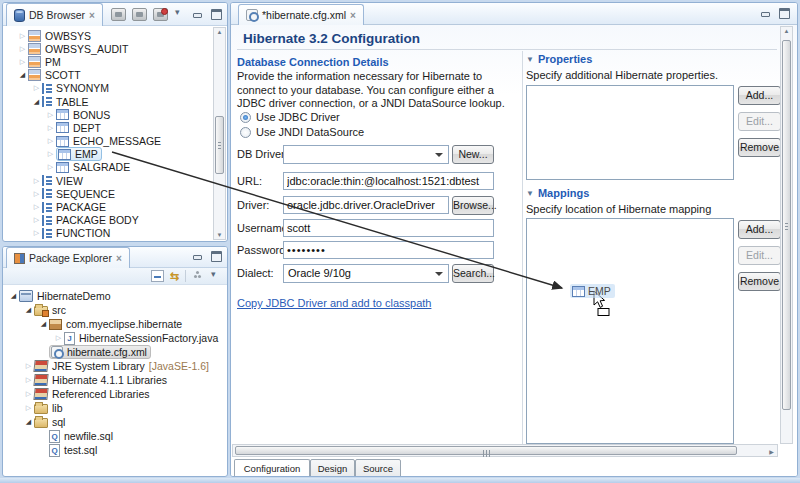 The height and width of the screenshot is (483, 800). What do you see at coordinates (108, 62) in the screenshot?
I see `tree-item-pm: PM` at bounding box center [108, 62].